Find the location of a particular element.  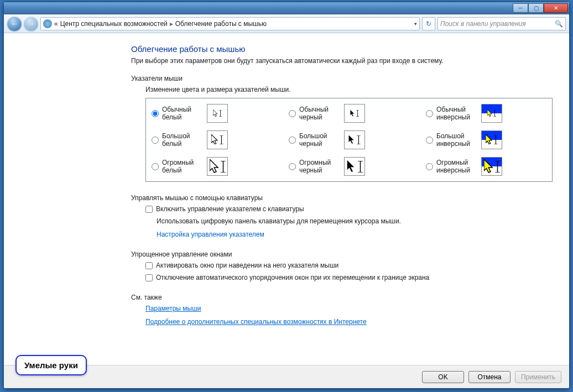

checkbox-label: Активировать окно при наведении на него … is located at coordinates (247, 265).